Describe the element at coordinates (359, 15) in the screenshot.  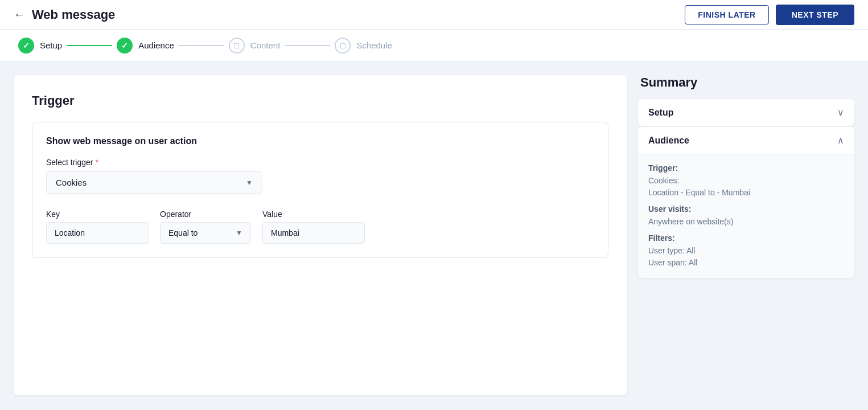
I see `page-title: Web message` at that location.